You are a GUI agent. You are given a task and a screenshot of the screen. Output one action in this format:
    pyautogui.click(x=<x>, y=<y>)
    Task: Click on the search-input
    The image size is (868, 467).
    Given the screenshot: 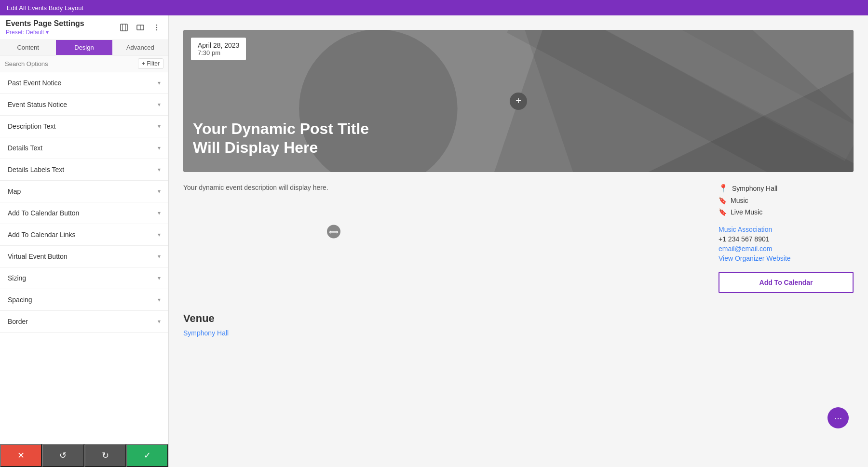 What is the action you would take?
    pyautogui.click(x=71, y=64)
    